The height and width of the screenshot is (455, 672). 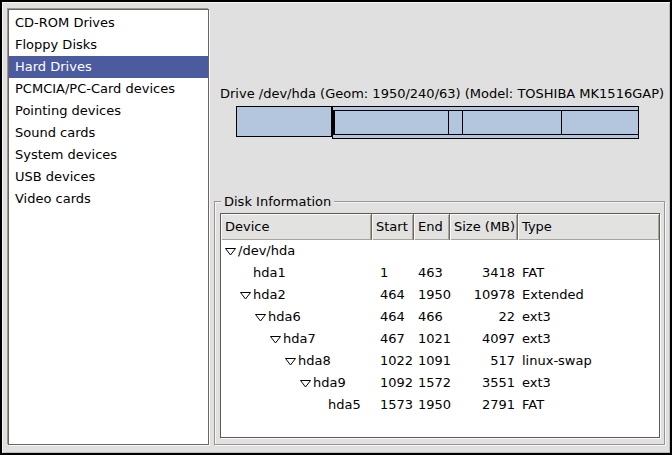 What do you see at coordinates (438, 122) in the screenshot?
I see `partition-bar` at bounding box center [438, 122].